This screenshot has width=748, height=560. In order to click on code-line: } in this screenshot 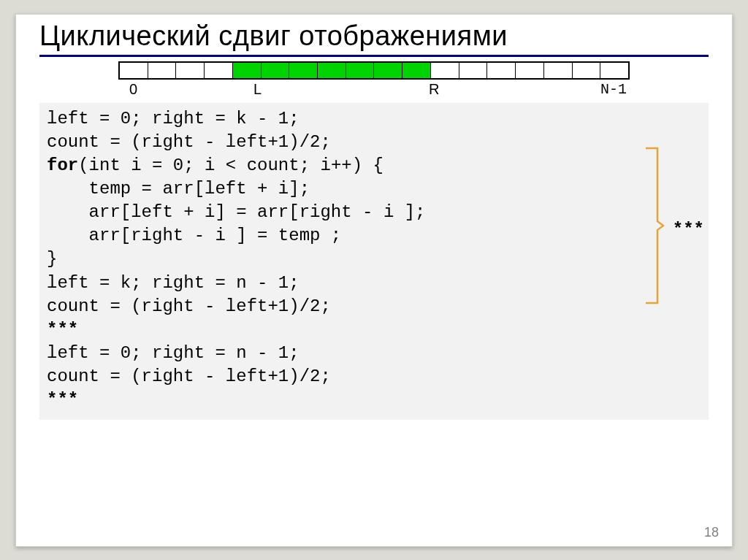, I will do `click(52, 258)`.